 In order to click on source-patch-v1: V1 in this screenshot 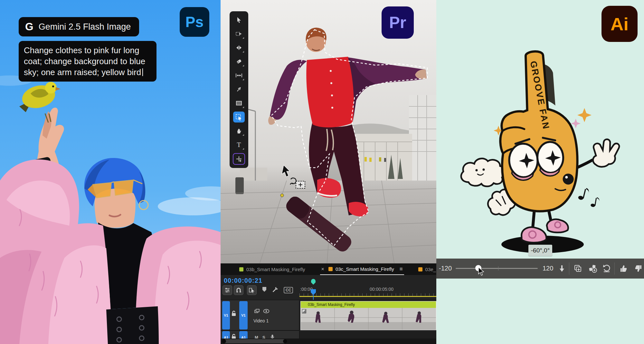, I will do `click(226, 315)`.